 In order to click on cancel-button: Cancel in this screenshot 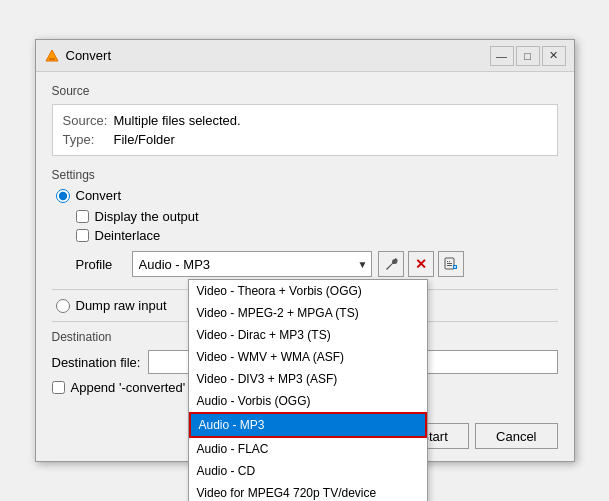, I will do `click(516, 436)`.